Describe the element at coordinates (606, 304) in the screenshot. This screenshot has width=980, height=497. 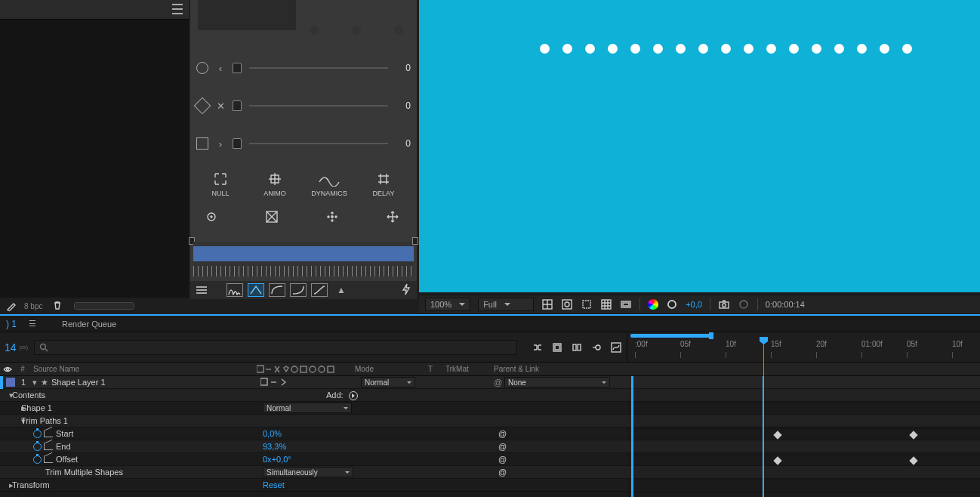
I see `guides-icon` at that location.